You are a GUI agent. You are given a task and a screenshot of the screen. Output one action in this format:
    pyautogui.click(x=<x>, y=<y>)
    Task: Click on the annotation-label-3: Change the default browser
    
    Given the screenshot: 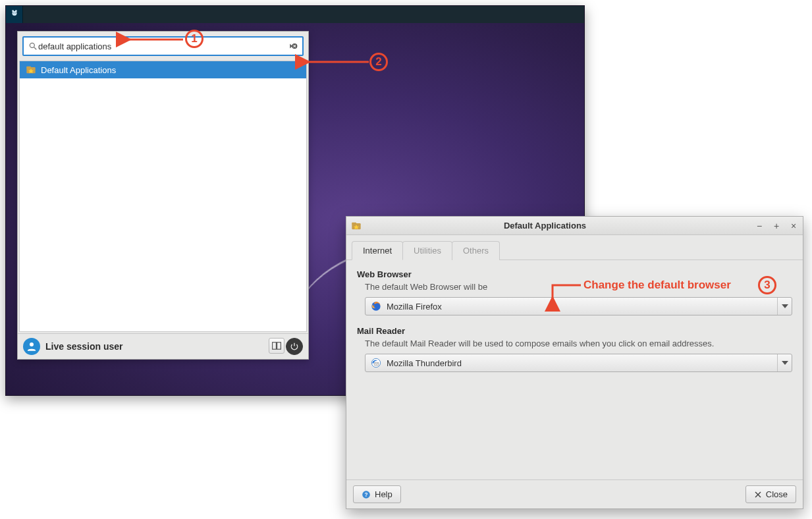 What is the action you would take?
    pyautogui.click(x=657, y=285)
    